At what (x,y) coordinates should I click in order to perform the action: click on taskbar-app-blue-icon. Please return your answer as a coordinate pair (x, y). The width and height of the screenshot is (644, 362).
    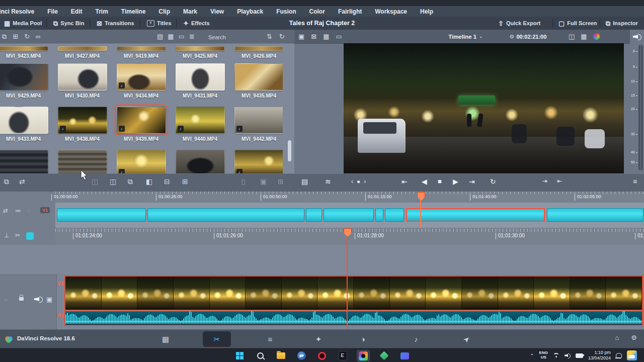
    Looking at the image, I should click on (301, 356).